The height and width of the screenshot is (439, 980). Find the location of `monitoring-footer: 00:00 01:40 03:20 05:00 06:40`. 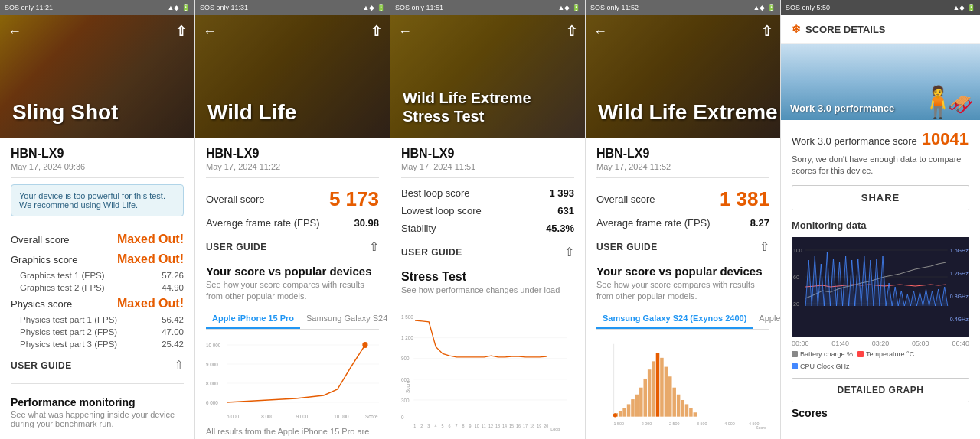

monitoring-footer: 00:00 01:40 03:20 05:00 06:40 is located at coordinates (880, 343).